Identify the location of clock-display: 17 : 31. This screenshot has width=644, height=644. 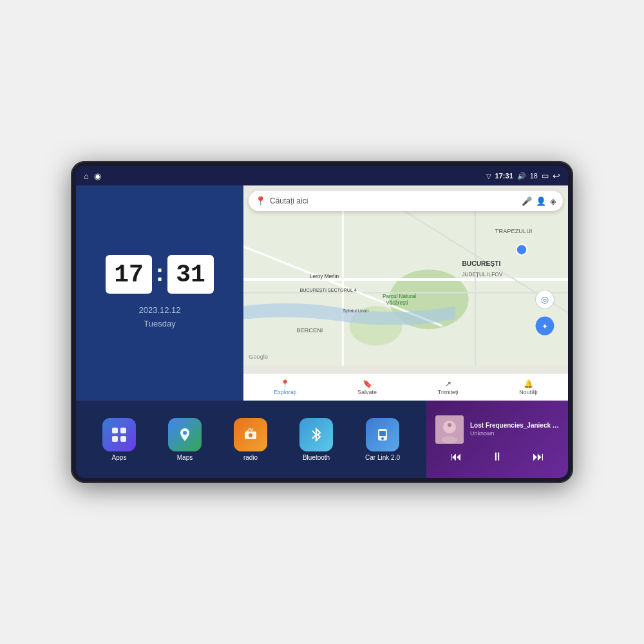
(160, 274).